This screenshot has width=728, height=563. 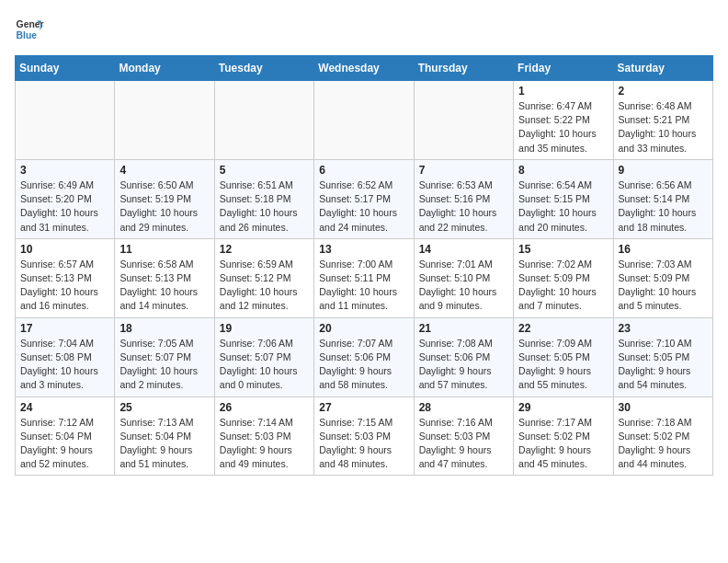 I want to click on calendar-week-row: 24Sunrise: 7:12 AMSunset: 5:04 PMDayligh…, so click(x=364, y=436).